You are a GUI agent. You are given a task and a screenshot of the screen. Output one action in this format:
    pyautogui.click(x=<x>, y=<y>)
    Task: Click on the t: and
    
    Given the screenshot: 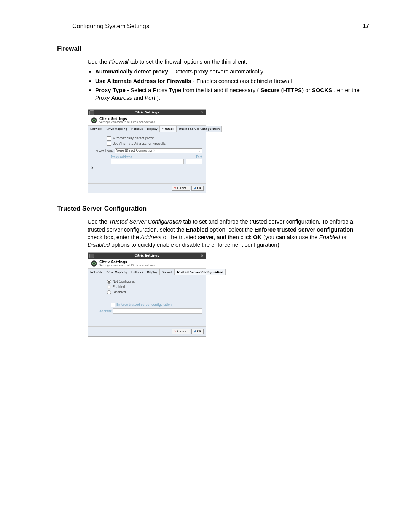 What is the action you would take?
    pyautogui.click(x=139, y=97)
    